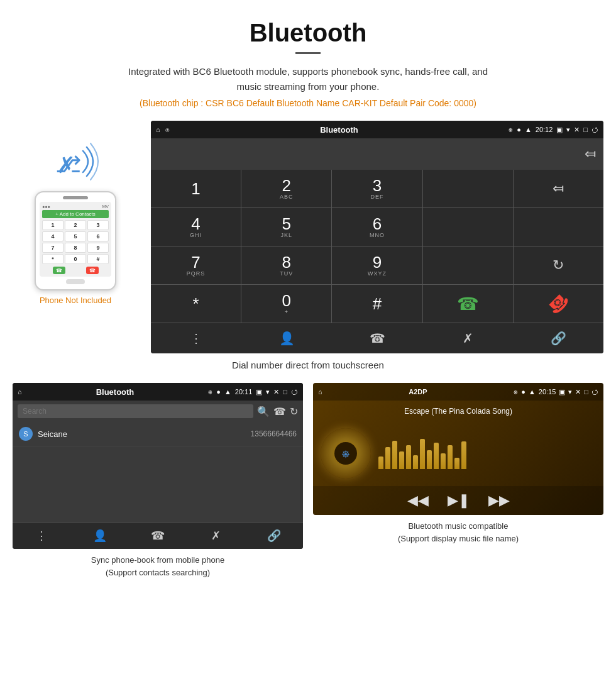 Image resolution: width=616 pixels, height=686 pixels. Describe the element at coordinates (210, 392) in the screenshot. I see `pb-bt-icon: ⎈` at that location.